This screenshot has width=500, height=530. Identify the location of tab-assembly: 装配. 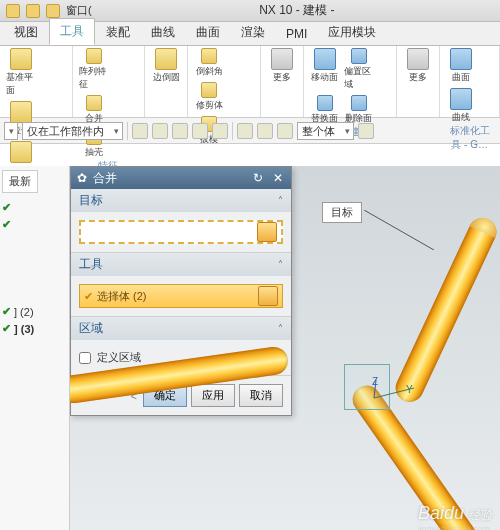
(118, 32).